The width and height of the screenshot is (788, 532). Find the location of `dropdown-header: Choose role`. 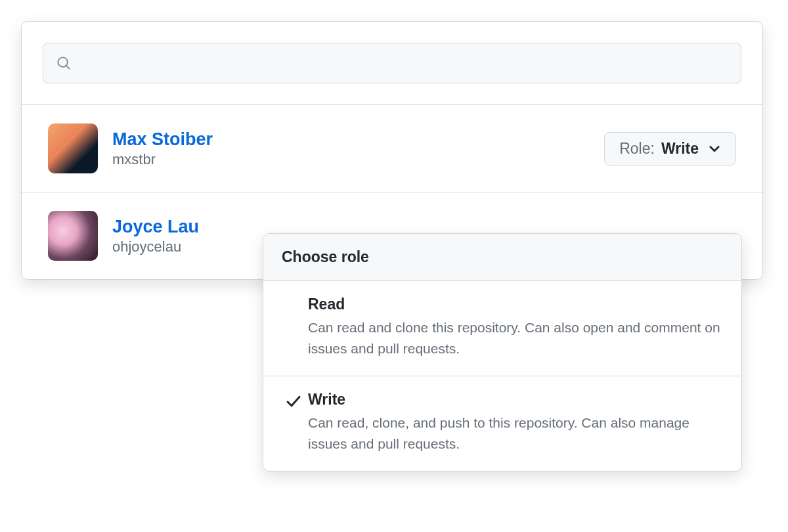

dropdown-header: Choose role is located at coordinates (502, 257).